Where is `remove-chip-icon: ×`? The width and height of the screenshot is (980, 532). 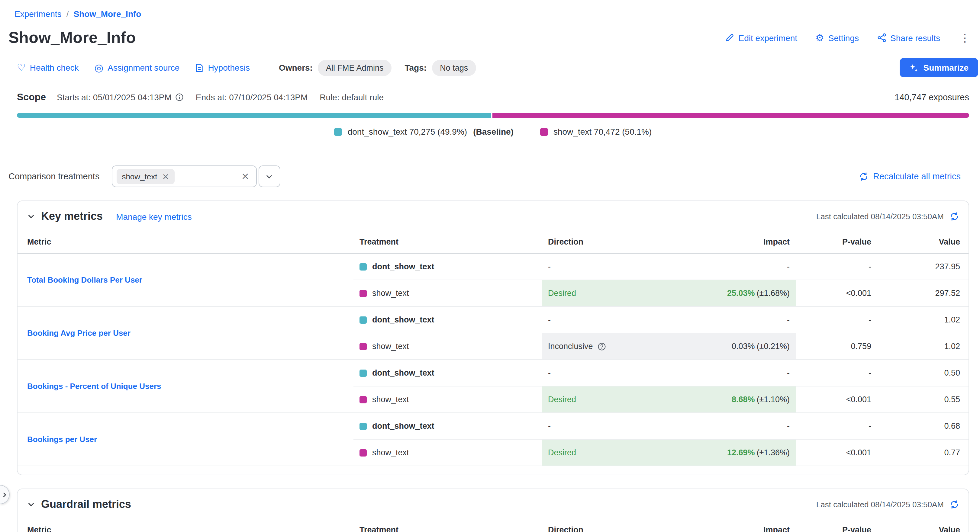 remove-chip-icon: × is located at coordinates (166, 176).